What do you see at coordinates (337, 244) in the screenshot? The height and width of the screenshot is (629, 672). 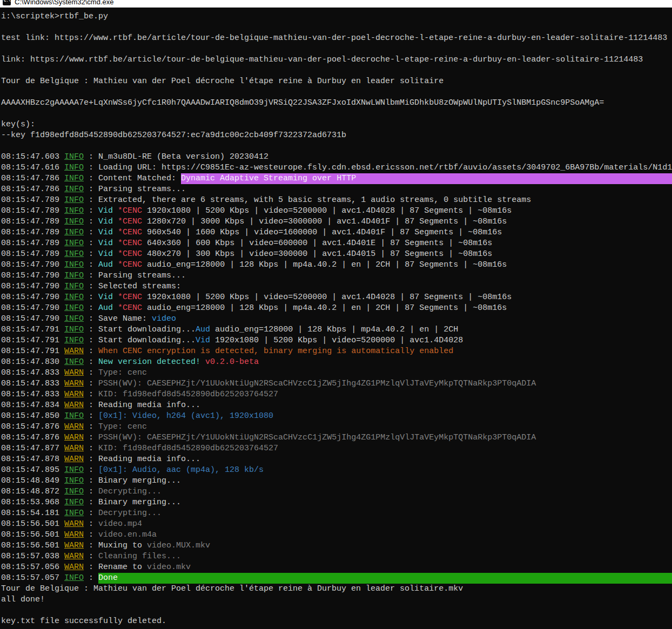 I see `terminal-line: 08:15:47.789 INFO : Vid *CENC 640x360 | …` at bounding box center [337, 244].